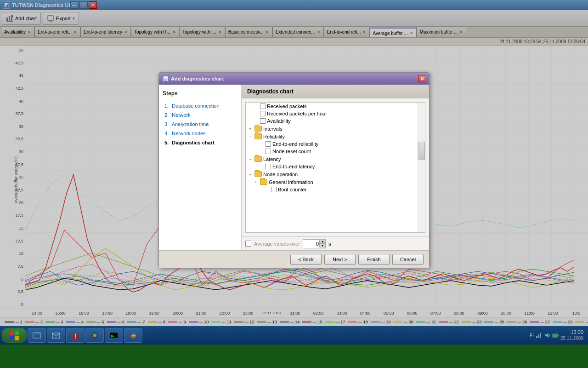  I want to click on tree-toggle-reliability: −, so click(250, 137).